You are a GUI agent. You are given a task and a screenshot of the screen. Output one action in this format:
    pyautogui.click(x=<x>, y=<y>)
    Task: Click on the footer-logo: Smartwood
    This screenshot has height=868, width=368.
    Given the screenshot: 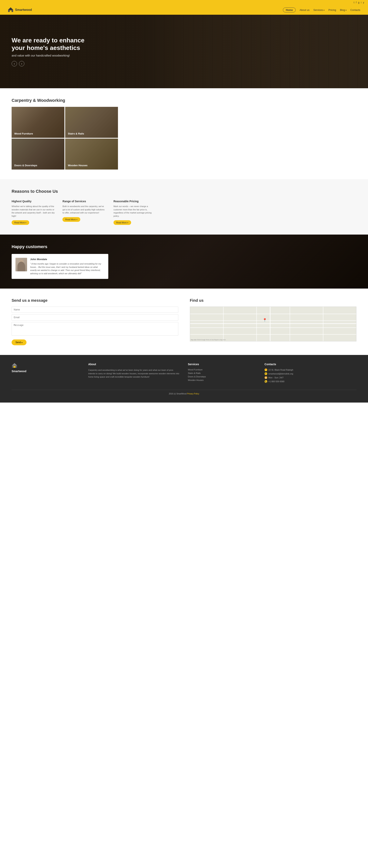 What is the action you would take?
    pyautogui.click(x=46, y=373)
    